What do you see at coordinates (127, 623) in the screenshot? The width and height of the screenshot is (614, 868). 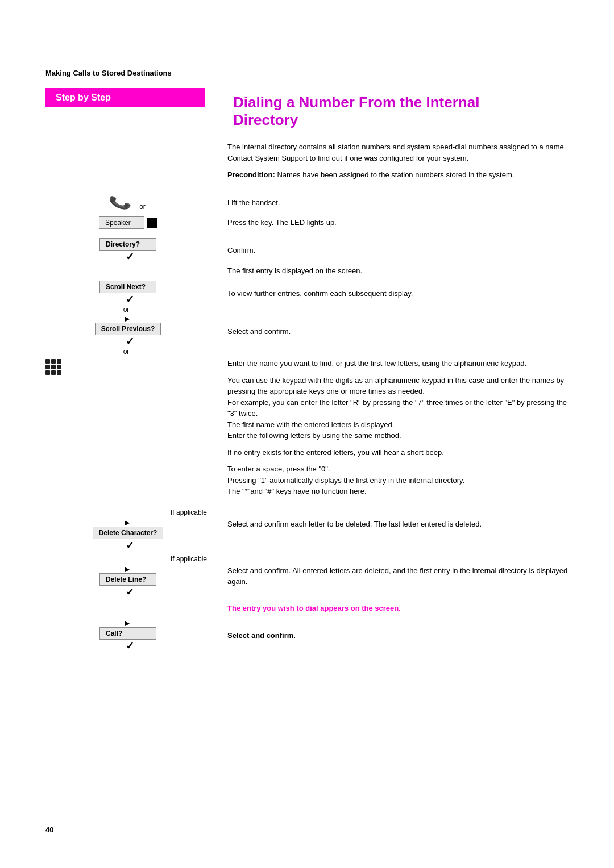 I see `triangle-9: ▶` at bounding box center [127, 623].